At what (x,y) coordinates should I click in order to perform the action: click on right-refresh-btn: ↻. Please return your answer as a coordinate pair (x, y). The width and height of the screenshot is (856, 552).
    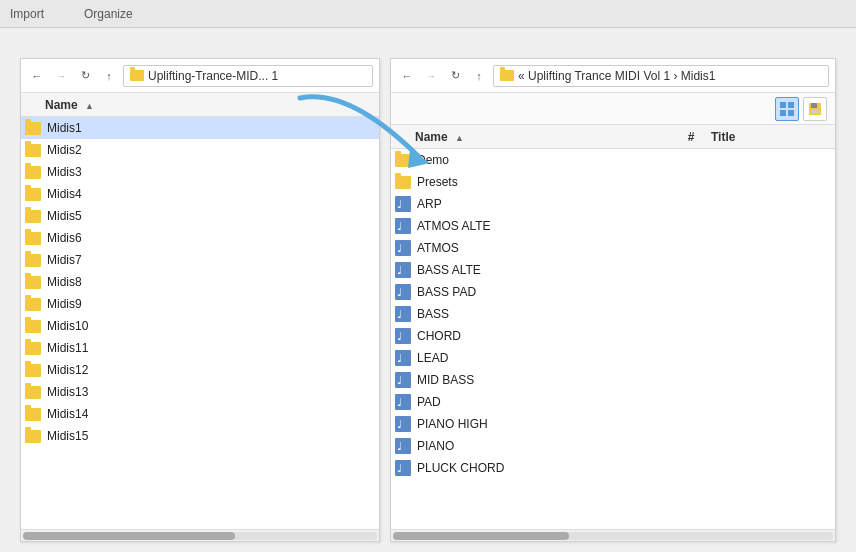
    Looking at the image, I should click on (455, 76).